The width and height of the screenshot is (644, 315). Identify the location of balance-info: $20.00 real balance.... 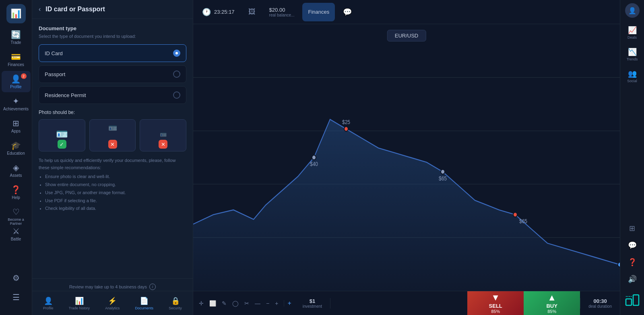
(282, 12).